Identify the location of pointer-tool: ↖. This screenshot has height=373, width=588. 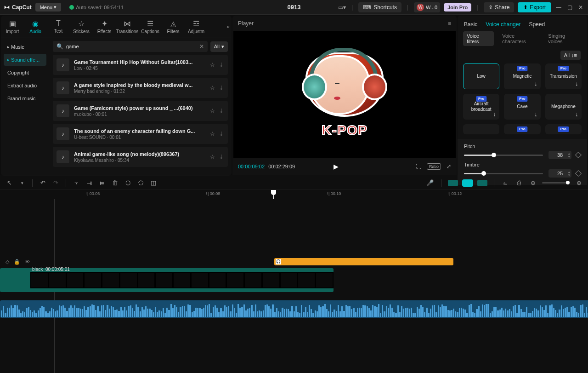
(9, 183).